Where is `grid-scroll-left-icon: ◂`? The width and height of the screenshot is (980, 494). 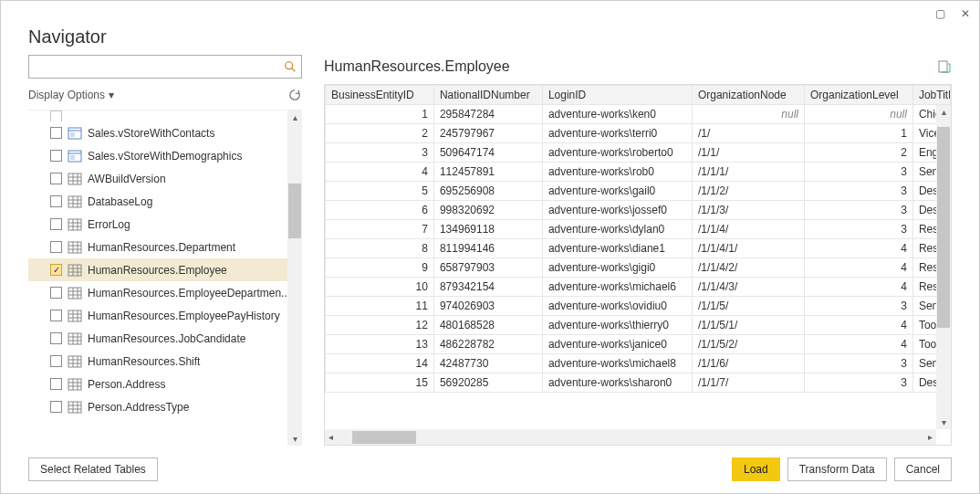 grid-scroll-left-icon: ◂ is located at coordinates (330, 436).